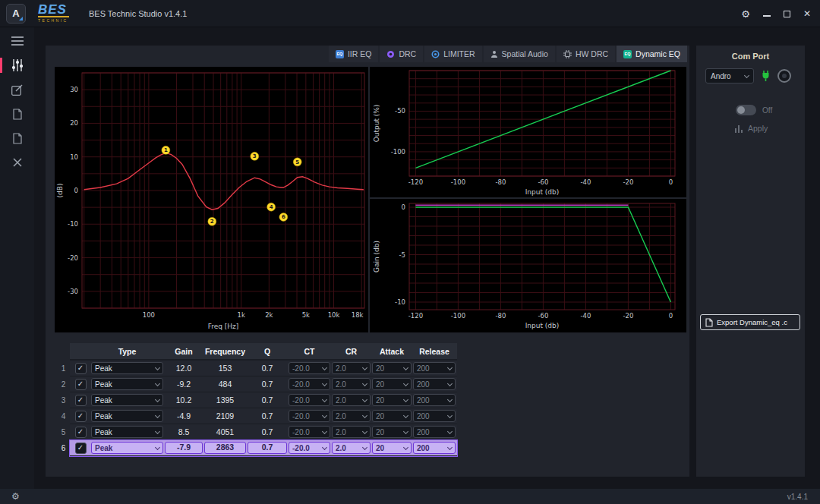  What do you see at coordinates (225, 448) in the screenshot?
I see `frequency-value: 2863` at bounding box center [225, 448].